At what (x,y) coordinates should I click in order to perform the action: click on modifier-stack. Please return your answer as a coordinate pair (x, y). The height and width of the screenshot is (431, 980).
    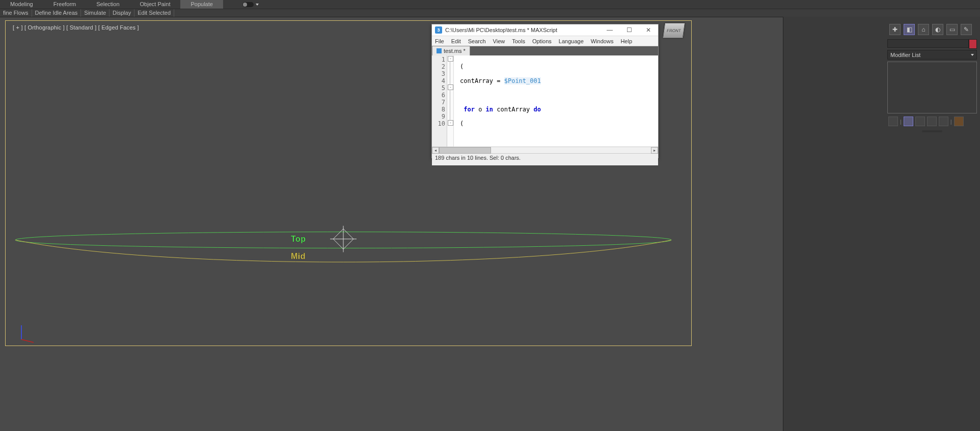
    Looking at the image, I should click on (932, 88).